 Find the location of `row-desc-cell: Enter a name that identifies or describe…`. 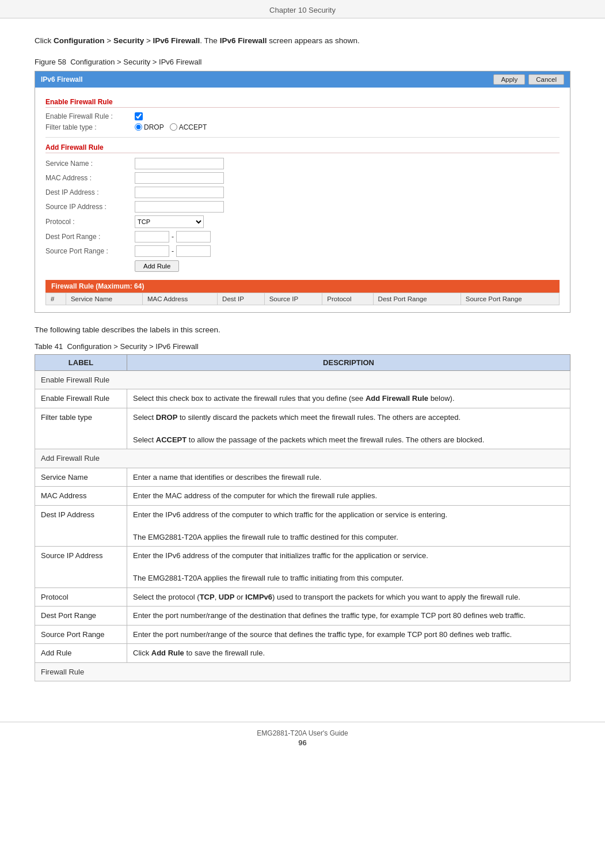

row-desc-cell: Enter a name that identifies or describe… is located at coordinates (349, 477).